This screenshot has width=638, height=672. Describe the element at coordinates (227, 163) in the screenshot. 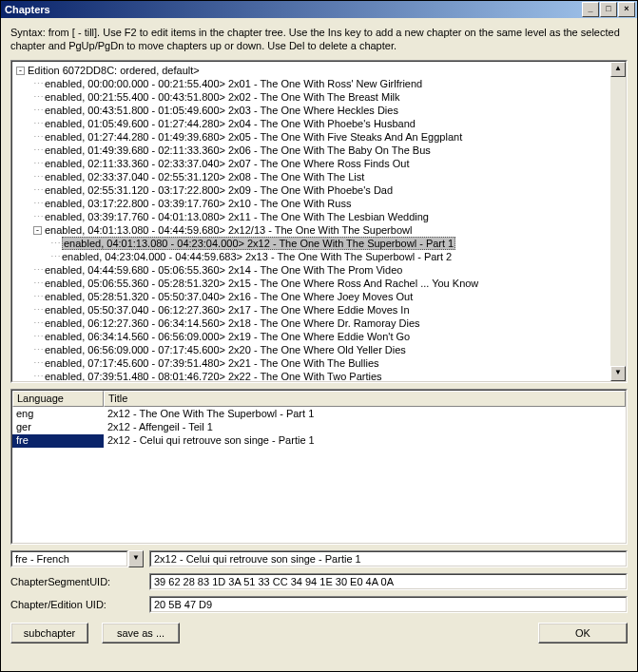

I see `tree-node-label: enabled, 02:11:33.360 - 02:33:37.040> 2x…` at that location.